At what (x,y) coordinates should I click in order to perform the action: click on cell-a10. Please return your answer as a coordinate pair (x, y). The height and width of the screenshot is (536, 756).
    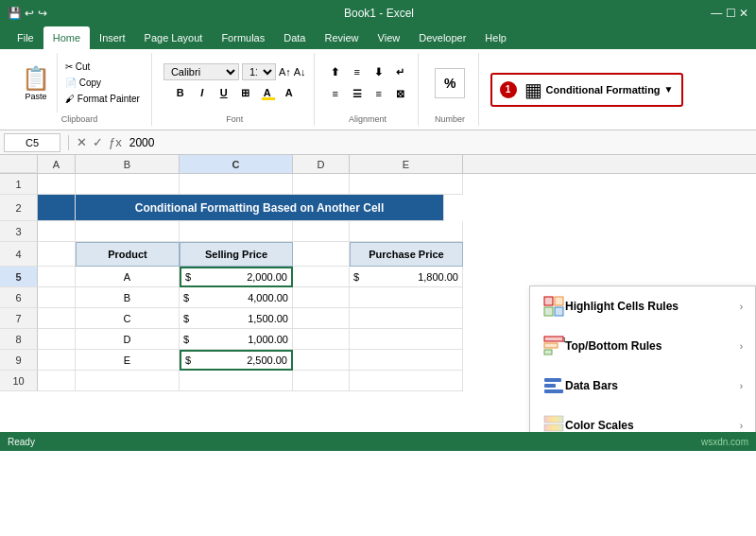
    Looking at the image, I should click on (57, 381).